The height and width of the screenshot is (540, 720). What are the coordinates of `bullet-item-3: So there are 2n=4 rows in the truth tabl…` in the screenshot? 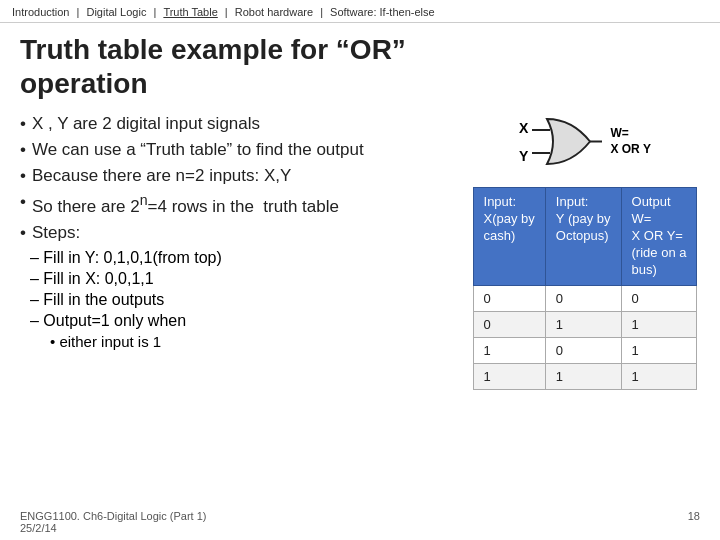 It's located at (235, 204).